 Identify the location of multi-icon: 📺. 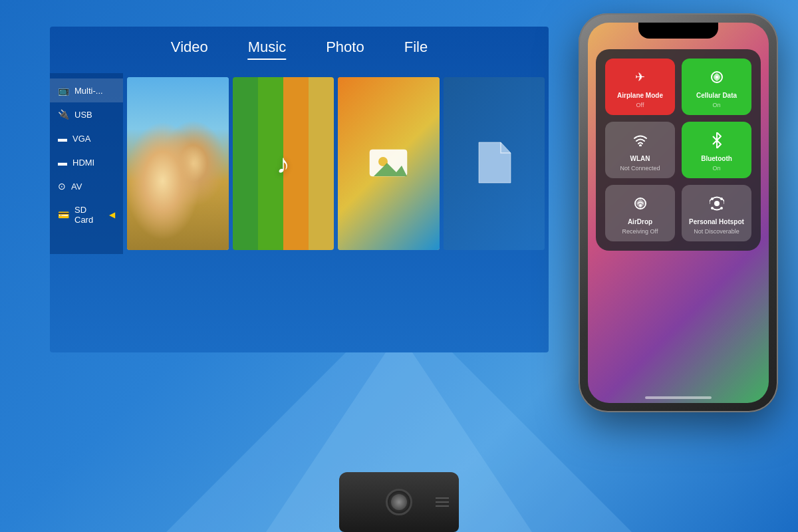
(64, 90).